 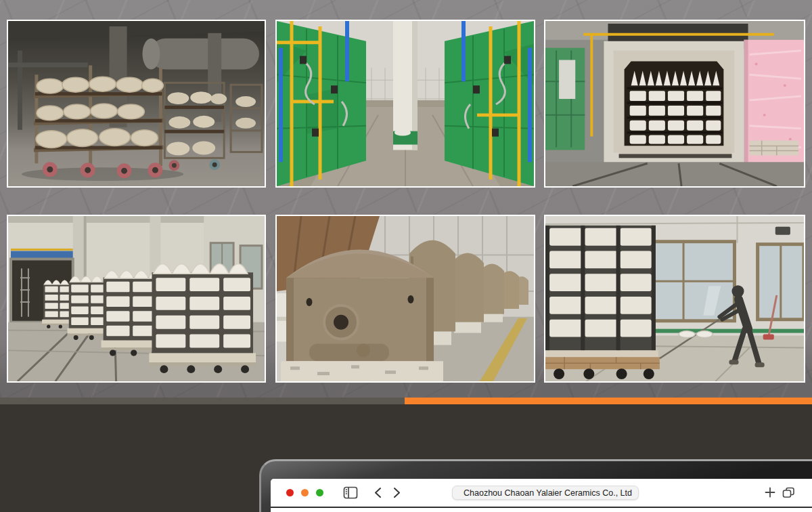 I want to click on divider-accent-segment, so click(x=608, y=401).